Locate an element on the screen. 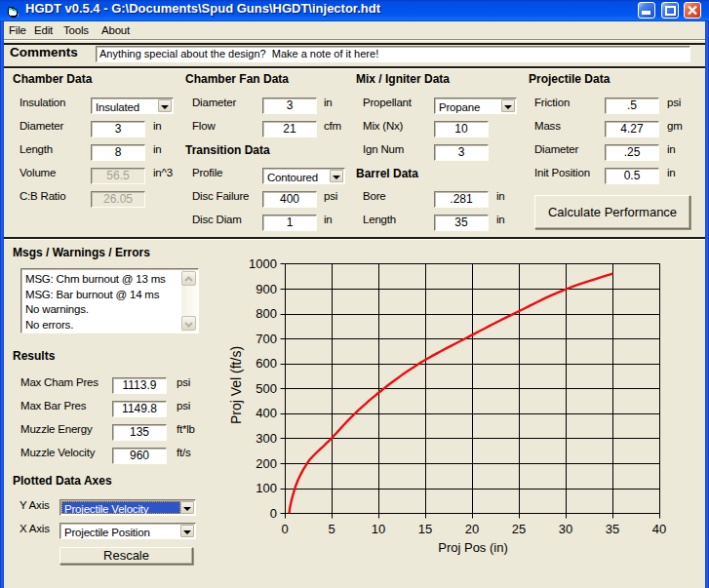 The width and height of the screenshot is (709, 588). svg-text: 25 is located at coordinates (519, 529).